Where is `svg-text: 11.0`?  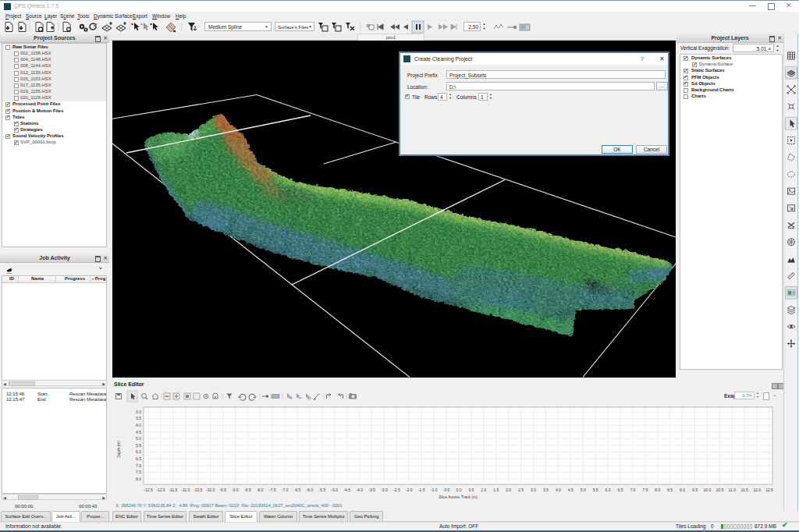
svg-text: 11.0 is located at coordinates (733, 490).